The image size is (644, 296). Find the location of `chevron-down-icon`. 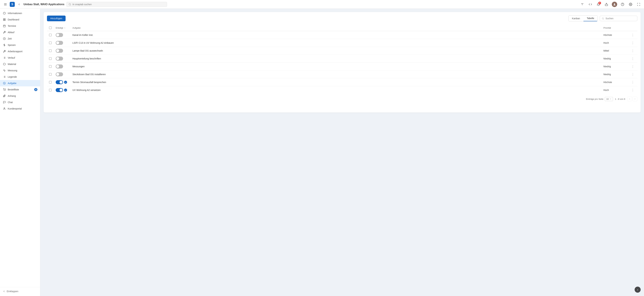

chevron-down-icon is located at coordinates (610, 99).